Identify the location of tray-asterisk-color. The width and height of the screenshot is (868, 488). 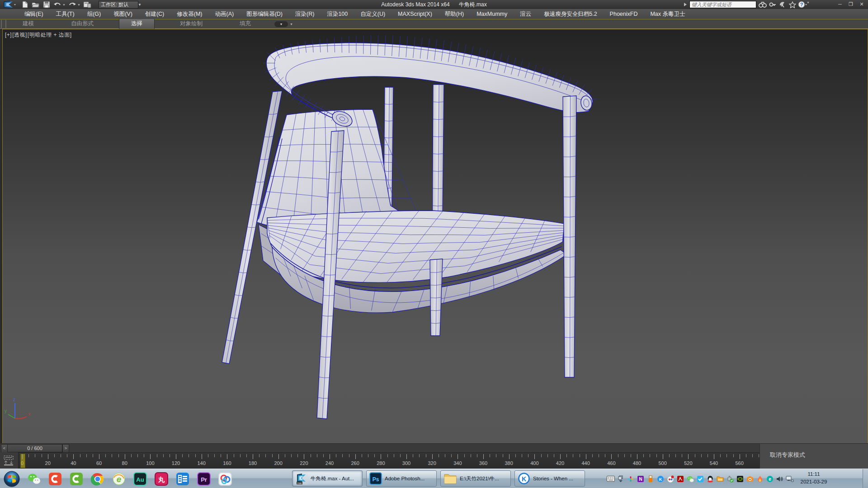
(630, 479).